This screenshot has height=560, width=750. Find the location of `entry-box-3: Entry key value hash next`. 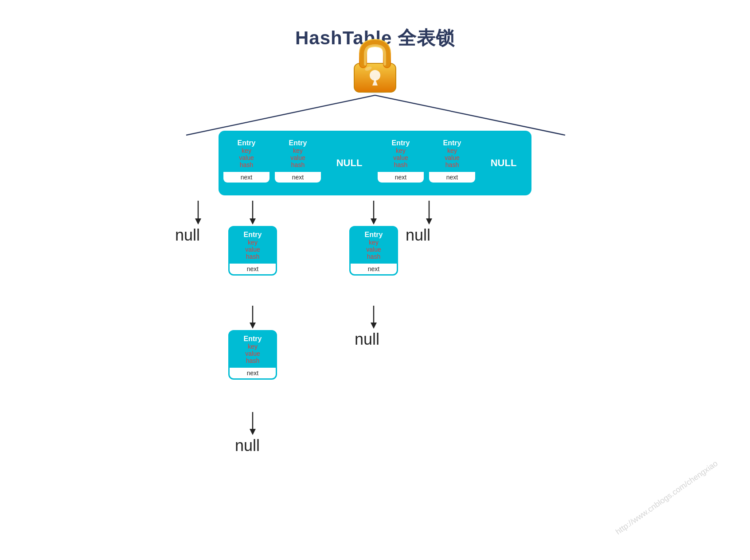

entry-box-3: Entry key value hash next is located at coordinates (401, 163).